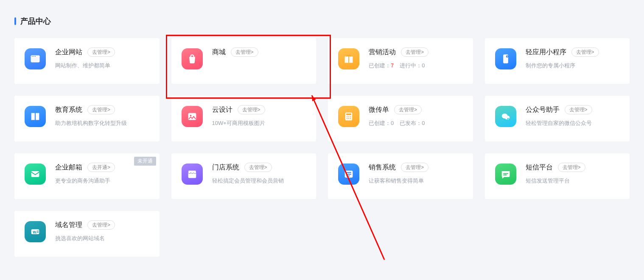 Image resolution: width=644 pixels, height=280 pixels. Describe the element at coordinates (416, 116) in the screenshot. I see `card-body: 微传单去管理>已创建：0已发布：0` at that location.